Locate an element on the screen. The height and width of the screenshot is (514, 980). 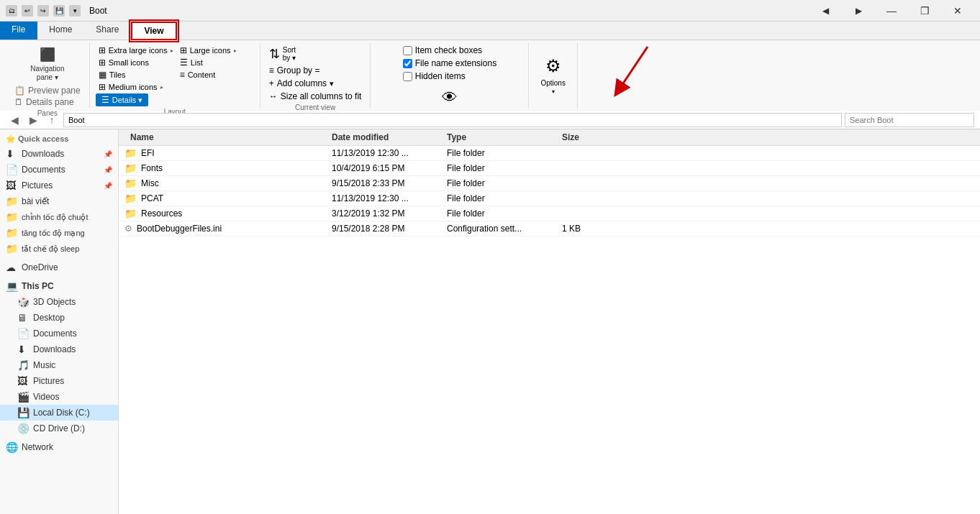
quick-access-drop: ▾ is located at coordinates (75, 11).